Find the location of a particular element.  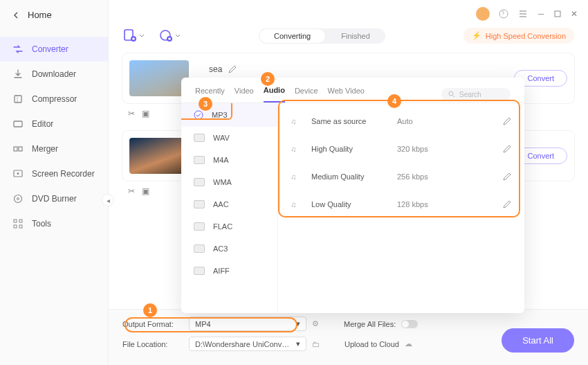

sidebar-item-merger: Merger is located at coordinates (54, 149).